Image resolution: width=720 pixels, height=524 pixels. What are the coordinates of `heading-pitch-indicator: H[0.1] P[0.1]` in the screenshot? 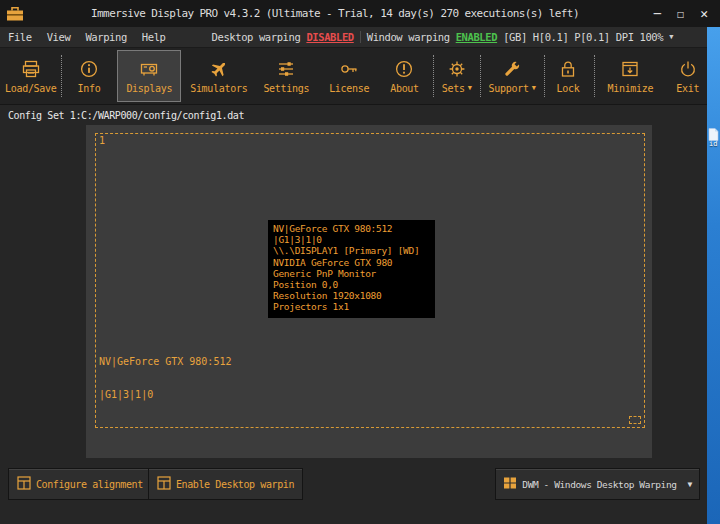 It's located at (572, 37).